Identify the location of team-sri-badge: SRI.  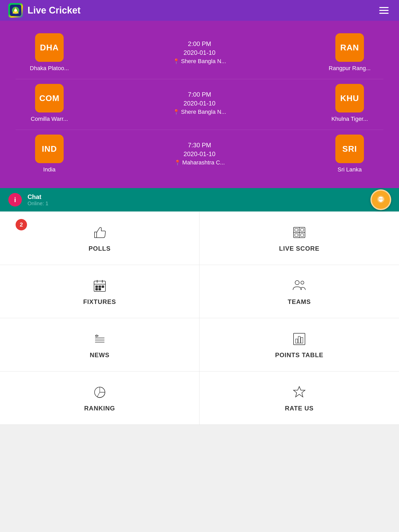
(350, 149).